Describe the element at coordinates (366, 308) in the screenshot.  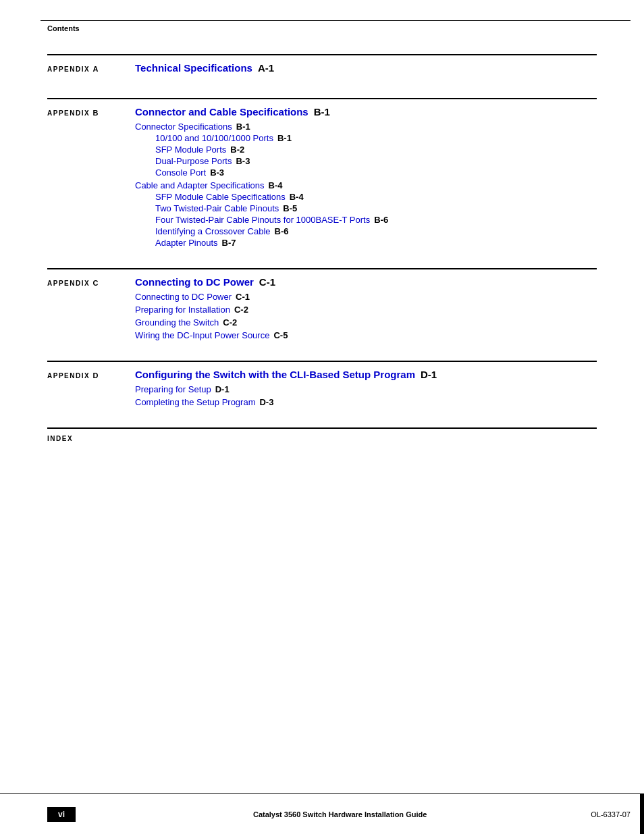
I see `appendix-content-C: Connecting to DC PowerC-1Connecting to D…` at that location.